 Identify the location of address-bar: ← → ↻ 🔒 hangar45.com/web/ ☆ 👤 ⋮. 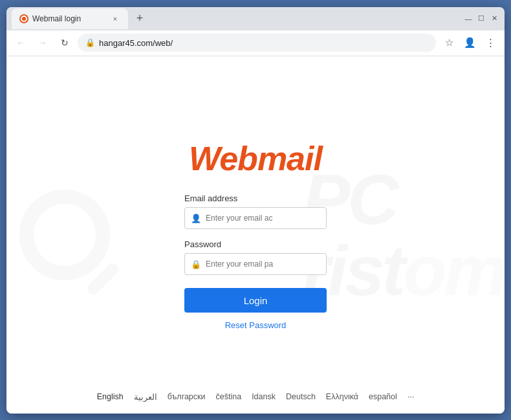
(256, 43).